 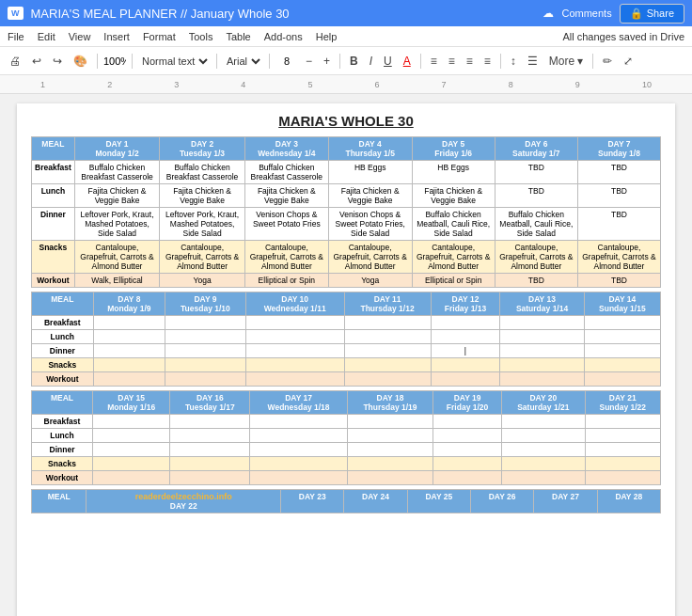 What do you see at coordinates (619, 258) in the screenshot?
I see `w1-snacks-7: Cantaloupe, Grapefruit, Carrots & Almond…` at bounding box center [619, 258].